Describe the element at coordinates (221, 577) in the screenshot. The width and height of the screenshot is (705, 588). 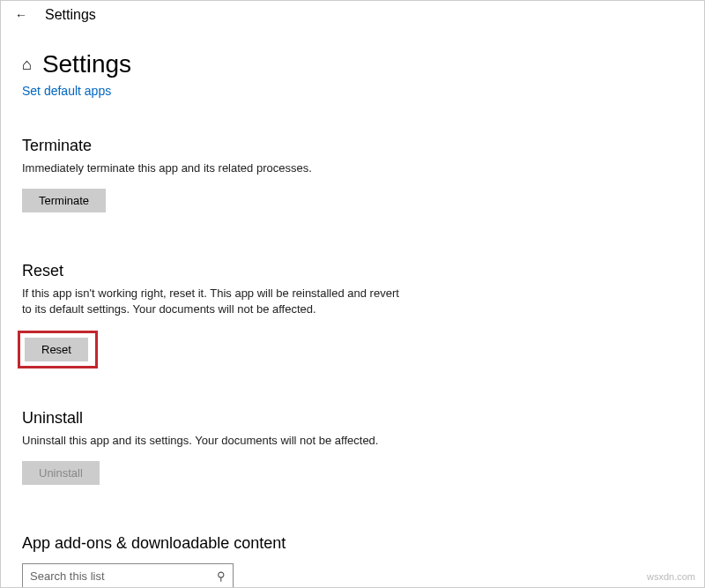
I see `search-icon: ⚲` at that location.